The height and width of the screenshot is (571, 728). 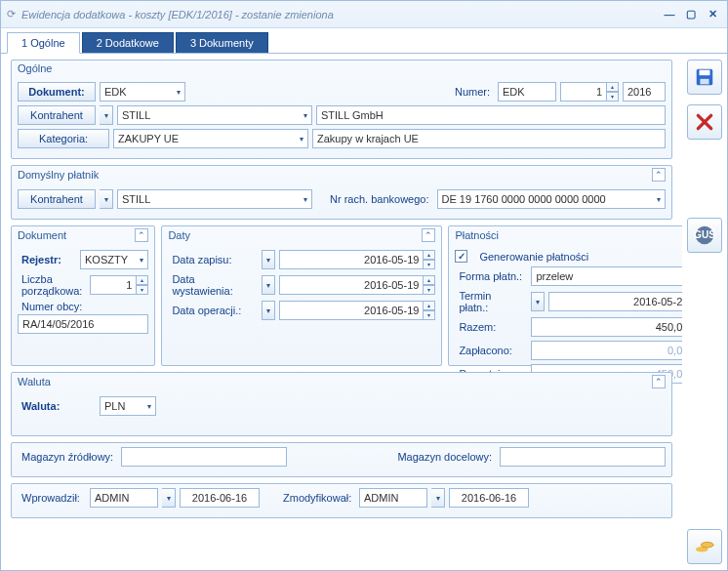 I want to click on tab-general: 1 Ogólne, so click(x=43, y=43).